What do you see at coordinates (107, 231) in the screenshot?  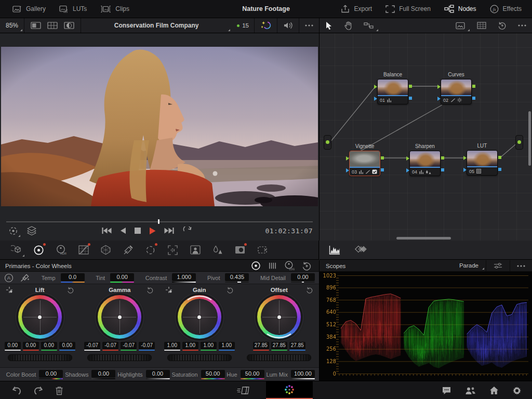 I see `skip-back-button` at bounding box center [107, 231].